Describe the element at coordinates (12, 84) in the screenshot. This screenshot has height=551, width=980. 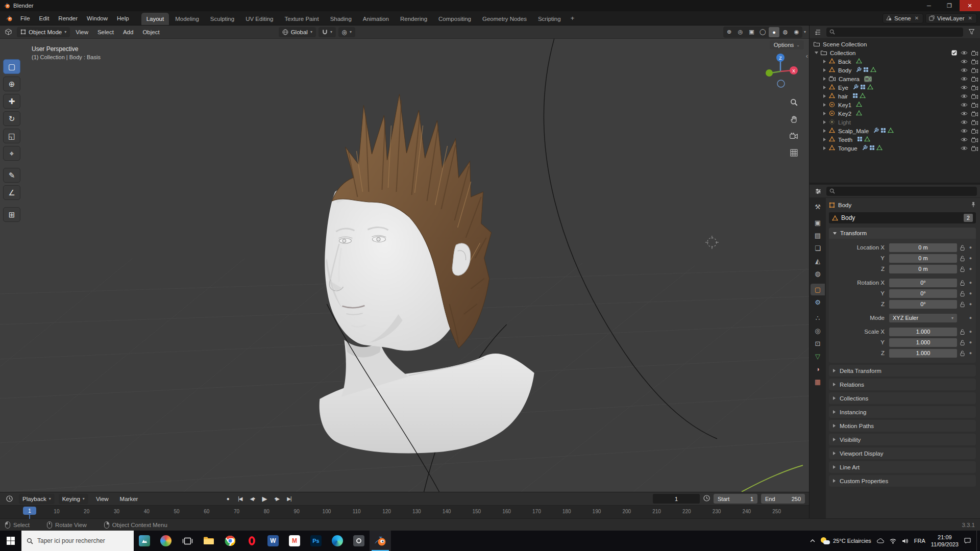
I see `tool-cursor: ⊕` at that location.